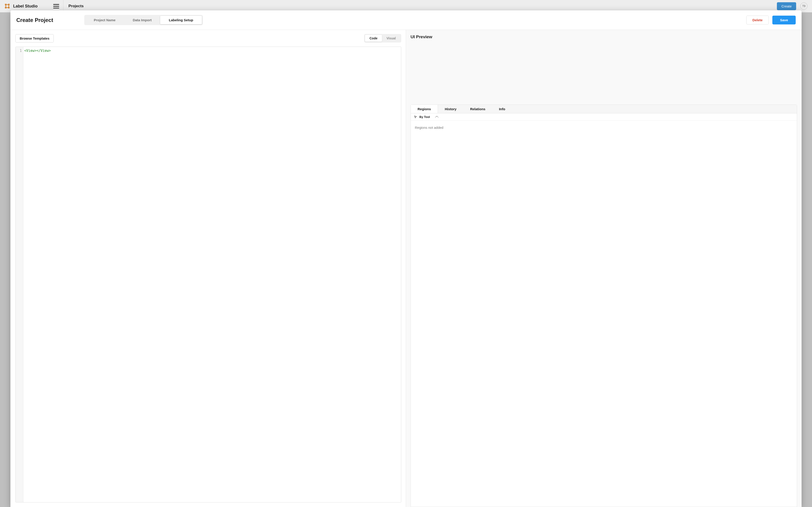 This screenshot has width=812, height=507. What do you see at coordinates (437, 117) in the screenshot?
I see `visibility-icon` at bounding box center [437, 117].